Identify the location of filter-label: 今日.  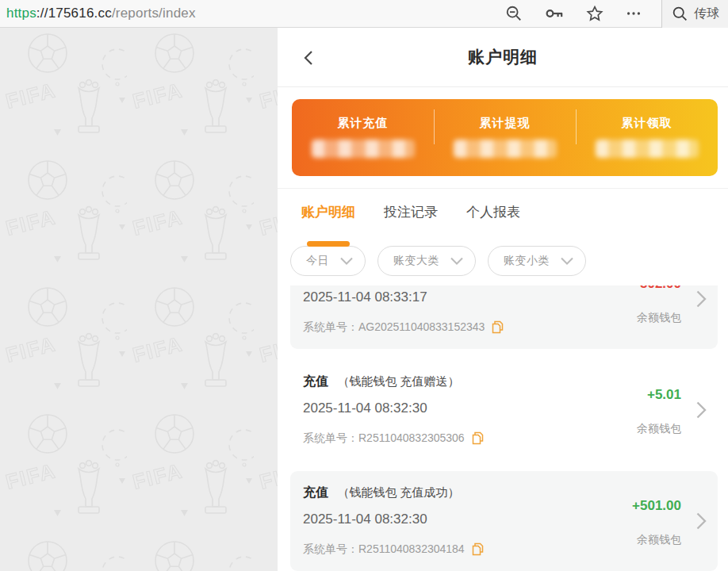
(317, 261).